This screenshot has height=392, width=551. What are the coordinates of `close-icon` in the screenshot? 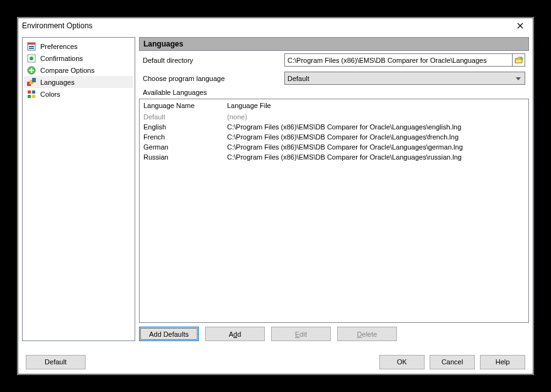 It's located at (520, 26).